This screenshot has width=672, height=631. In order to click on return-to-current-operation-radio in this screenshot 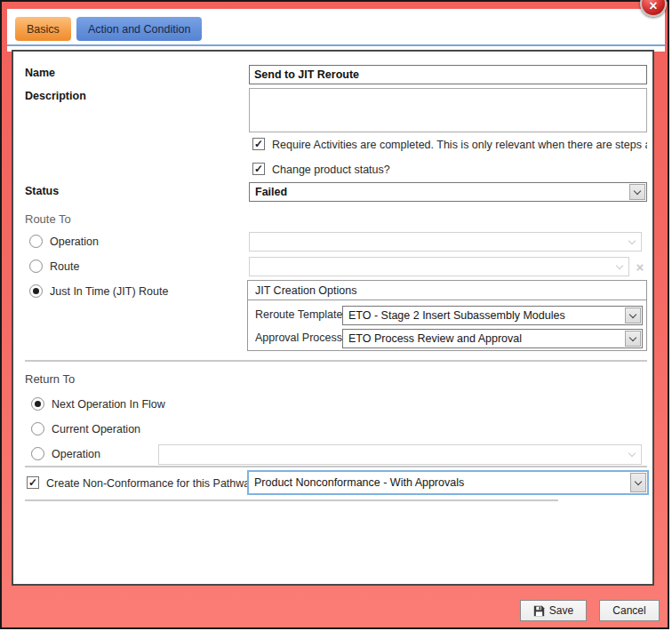, I will do `click(37, 428)`.